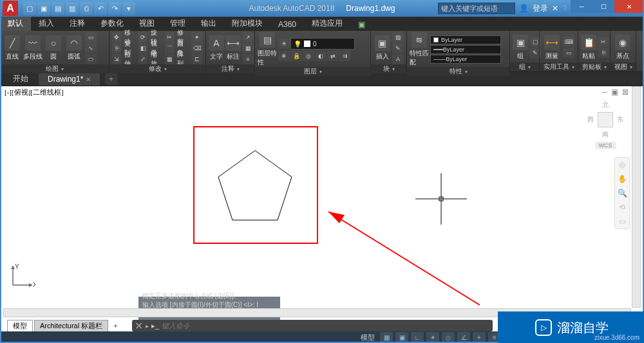  What do you see at coordinates (362, 24) in the screenshot?
I see `tab-focus-icon: ▣` at bounding box center [362, 24].